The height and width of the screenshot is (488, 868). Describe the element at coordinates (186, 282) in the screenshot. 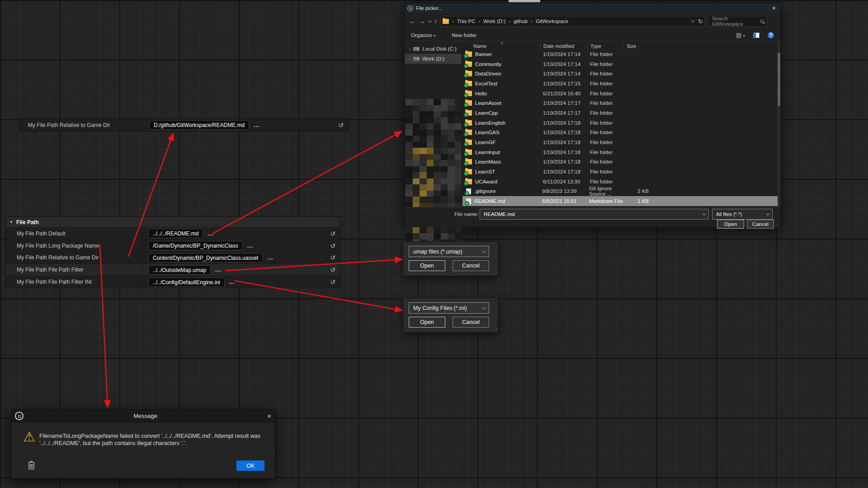

I see `property-value-box: ../../Config/DefaultEngine.ini` at that location.